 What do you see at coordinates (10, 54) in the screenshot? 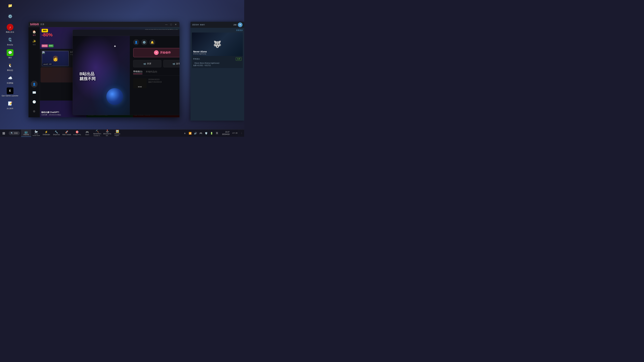
I see `desktop-icon-wechat: 💬 微信` at bounding box center [10, 54].